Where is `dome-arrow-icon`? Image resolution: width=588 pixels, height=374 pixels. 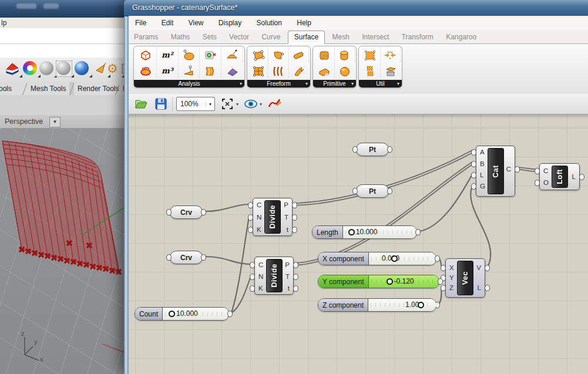
dome-arrow-icon is located at coordinates (233, 55).